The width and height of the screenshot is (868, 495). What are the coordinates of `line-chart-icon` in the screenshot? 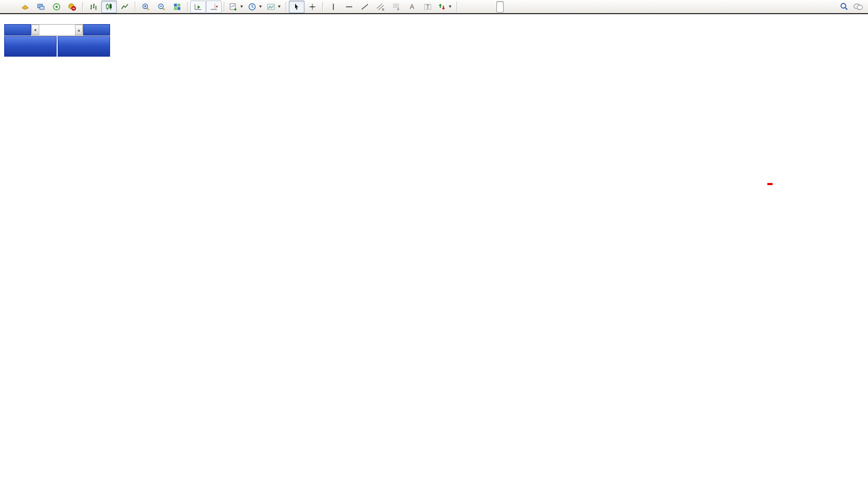 It's located at (125, 7).